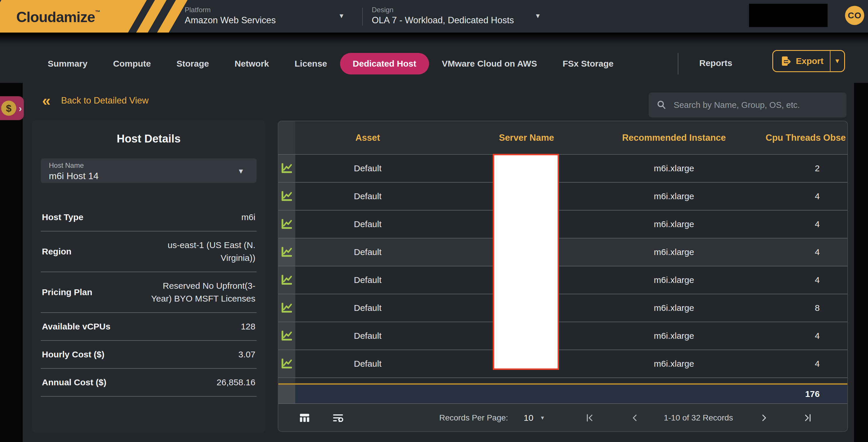 This screenshot has width=868, height=442. I want to click on platform-selector: Platform Amazon Web Services ▼, so click(272, 16).